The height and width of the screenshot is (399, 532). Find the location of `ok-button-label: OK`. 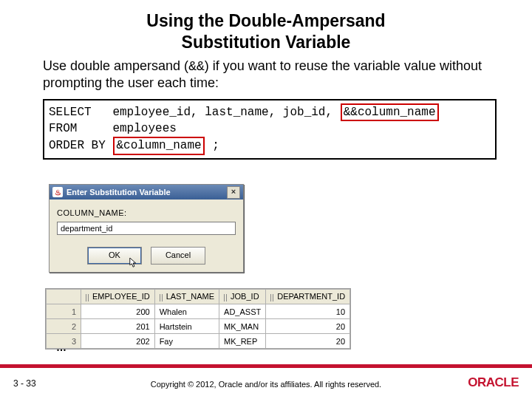

ok-button-label: OK is located at coordinates (115, 255).